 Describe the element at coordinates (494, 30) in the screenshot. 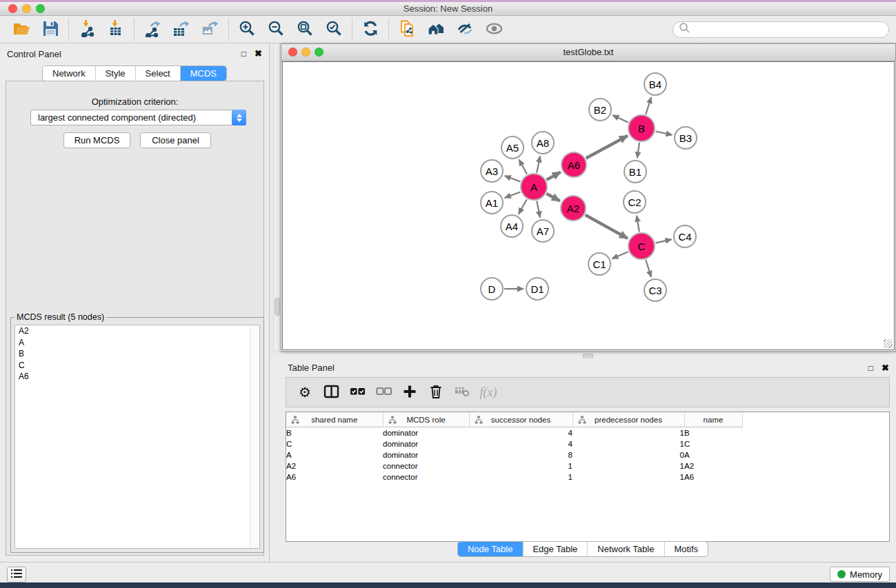

I see `birdseye-view-button` at that location.